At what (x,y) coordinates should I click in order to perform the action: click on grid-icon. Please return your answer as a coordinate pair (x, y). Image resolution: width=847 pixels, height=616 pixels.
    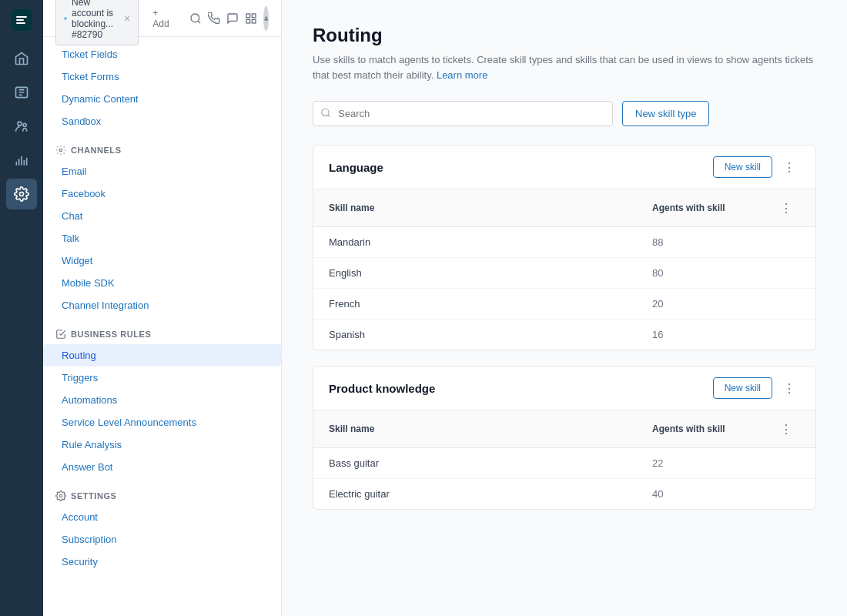
    Looking at the image, I should click on (251, 18).